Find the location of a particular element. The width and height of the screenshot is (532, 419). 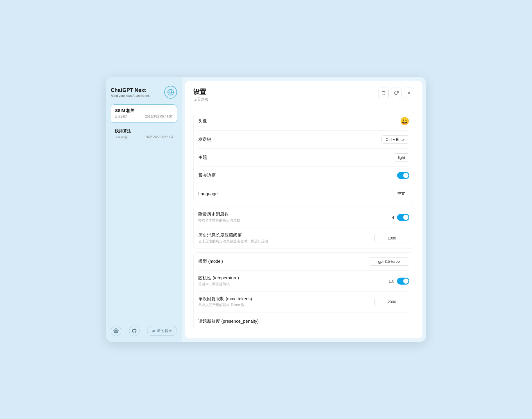

send-key-row: 发送键 Ctrl + Enter is located at coordinates (304, 140).